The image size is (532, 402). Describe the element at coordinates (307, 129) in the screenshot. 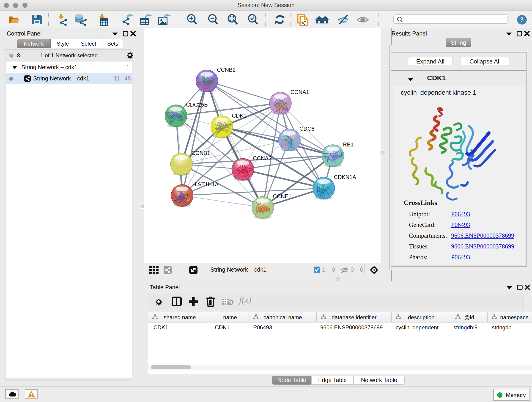

I see `svg-text: CDC6` at that location.